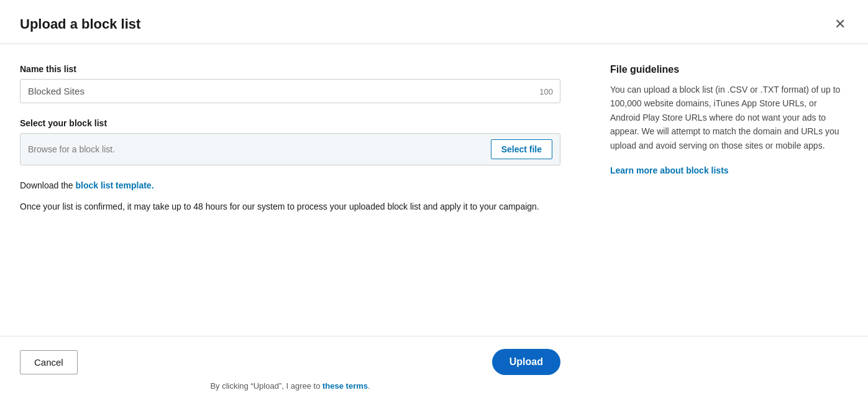  I want to click on name-label: Name this list, so click(290, 69).